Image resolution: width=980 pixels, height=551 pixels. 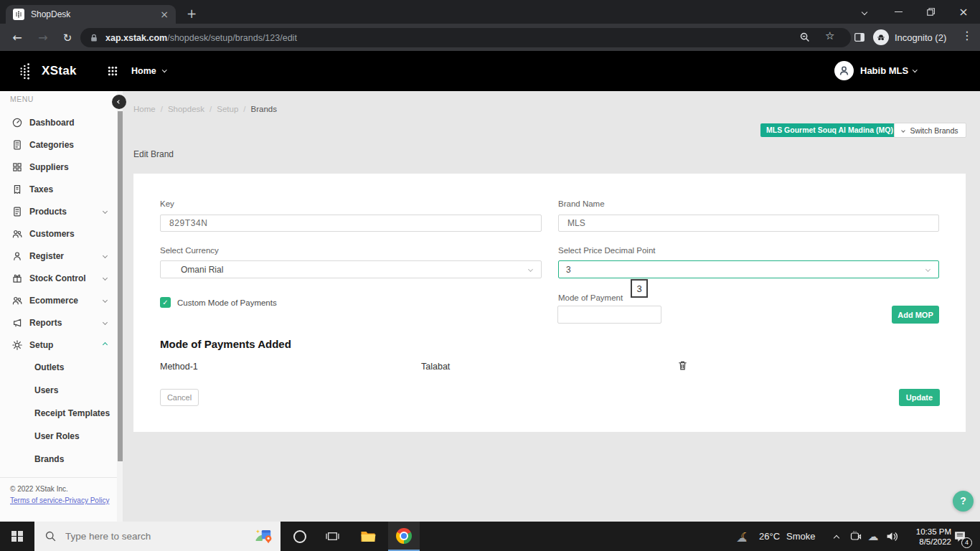 What do you see at coordinates (859, 37) in the screenshot?
I see `side-panel-icon` at bounding box center [859, 37].